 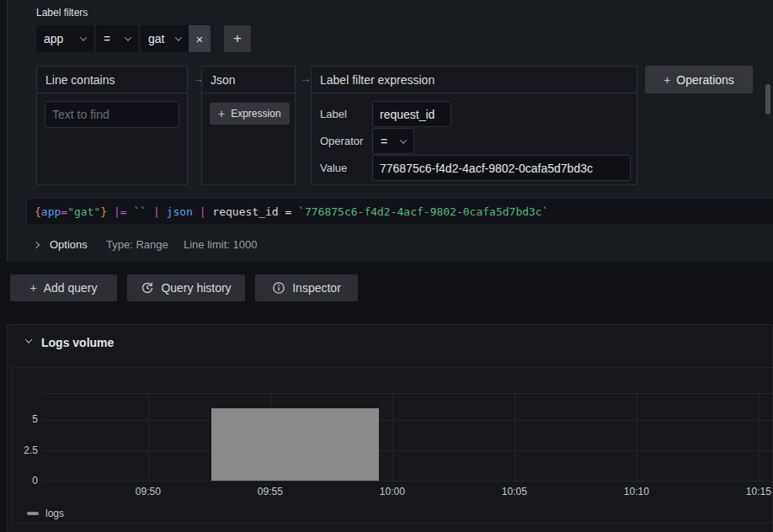 What do you see at coordinates (514, 492) in the screenshot?
I see `x-tick-label: 10:05` at bounding box center [514, 492].